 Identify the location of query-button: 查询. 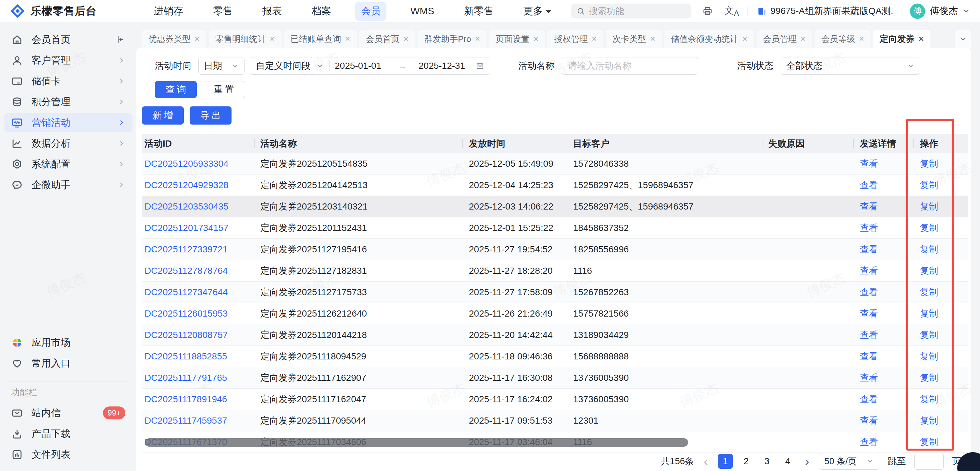
(176, 90).